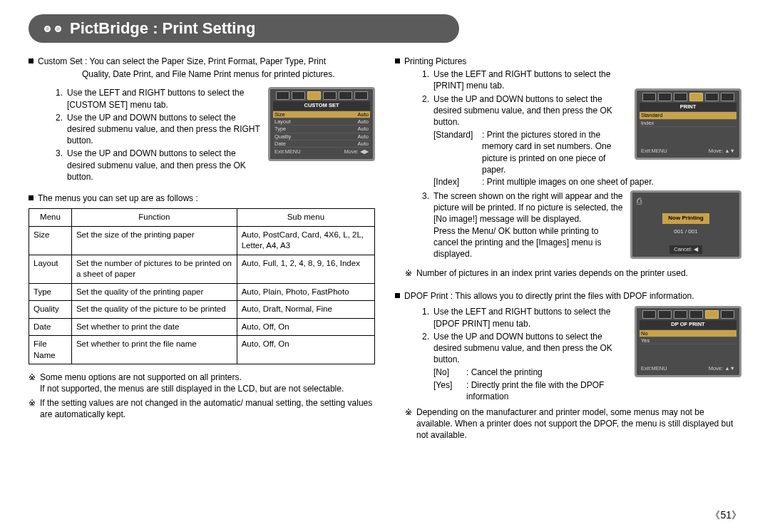 Image resolution: width=770 pixels, height=532 pixels. Describe the element at coordinates (305, 240) in the screenshot. I see `td-submenu: Auto, PostCard, Card, 4X6, L, 2L, Letter…` at that location.